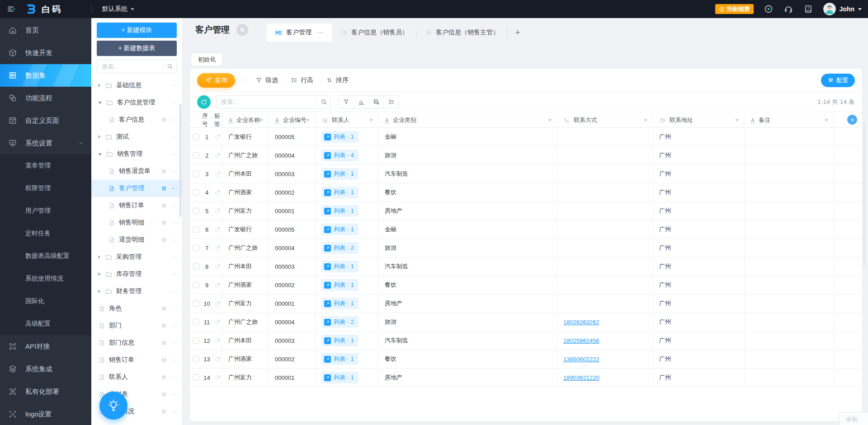 The height and width of the screenshot is (425, 868). What do you see at coordinates (46, 414) in the screenshot?
I see `sidebar-item-logo-frame: G logo设置` at bounding box center [46, 414].